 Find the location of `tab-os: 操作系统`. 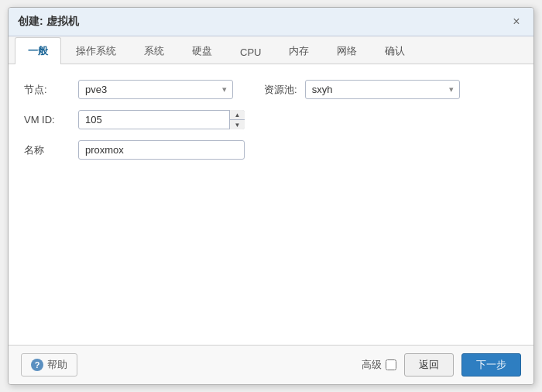

tab-os: 操作系统 is located at coordinates (96, 51).